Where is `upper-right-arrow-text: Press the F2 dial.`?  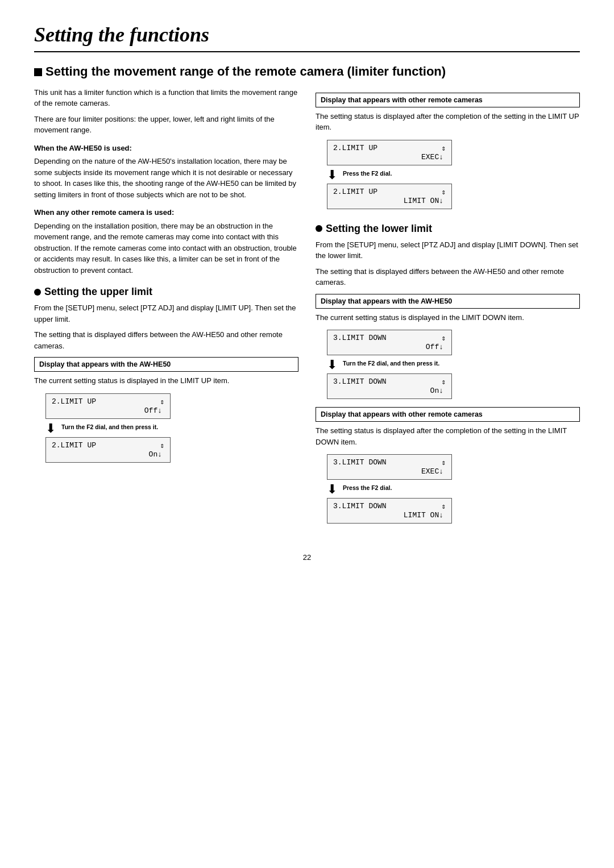 upper-right-arrow-text: Press the F2 dial. is located at coordinates (367, 174).